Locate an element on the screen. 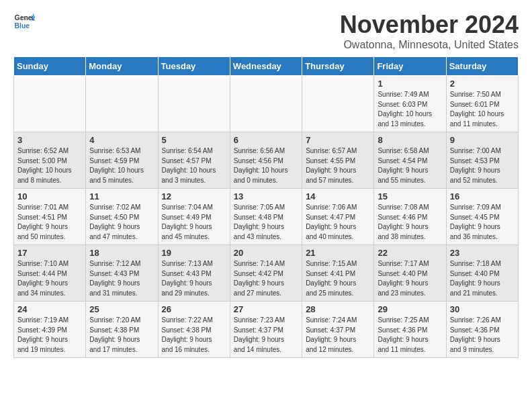 This screenshot has height=411, width=532. calendar-cell: 24Sunrise: 7:19 AM Sunset: 4:39 PM Dayli… is located at coordinates (50, 330).